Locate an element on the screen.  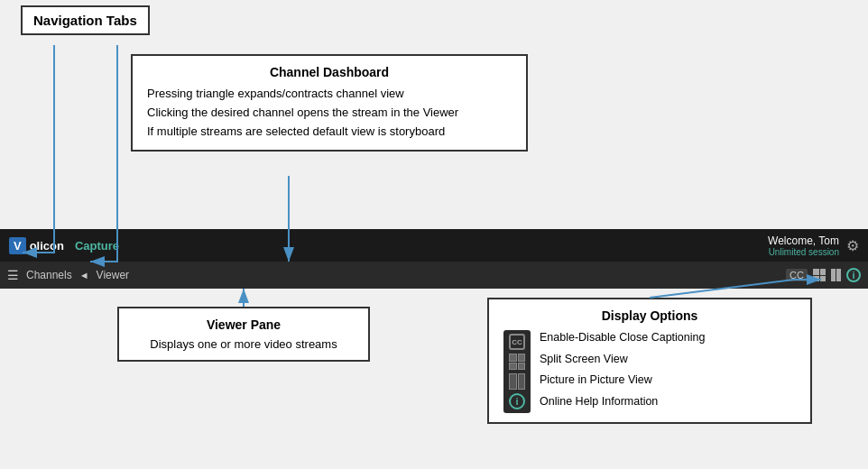
viewer-label: Viewer is located at coordinates (113, 275).